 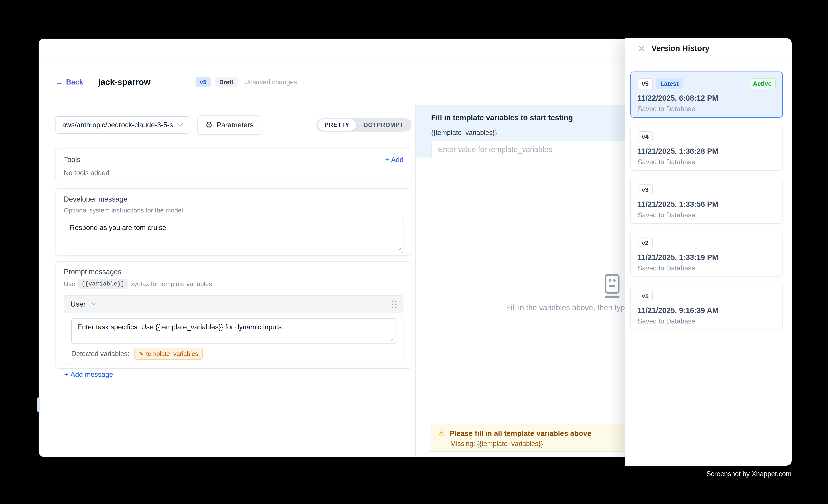 I want to click on version-tag-badge: v3, so click(x=645, y=190).